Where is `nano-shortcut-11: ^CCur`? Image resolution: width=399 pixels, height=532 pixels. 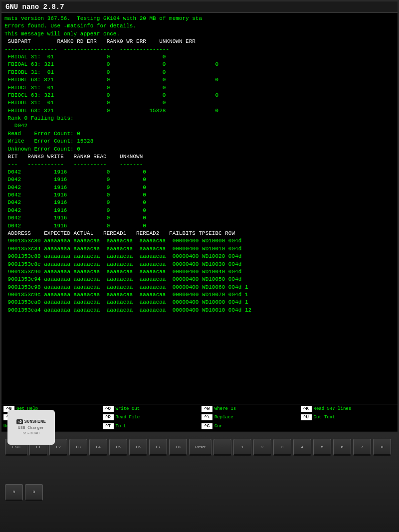 nano-shortcut-11: ^CCur is located at coordinates (249, 426).